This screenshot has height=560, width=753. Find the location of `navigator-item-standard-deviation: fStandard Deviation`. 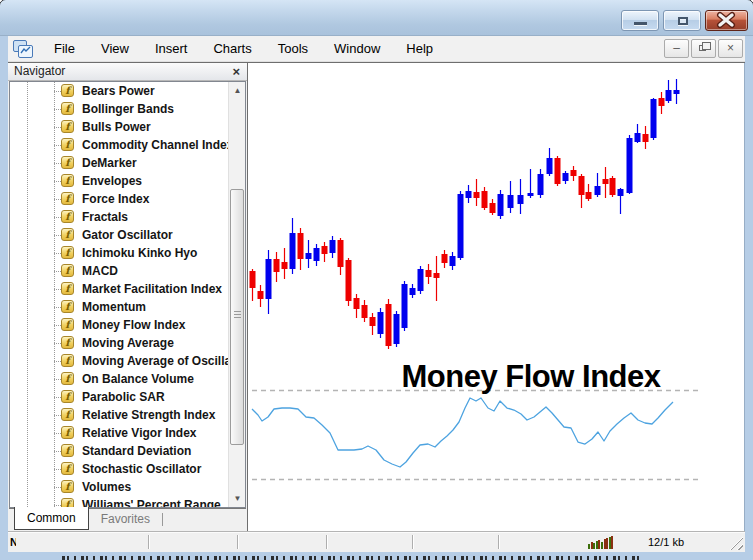

navigator-item-standard-deviation: fStandard Deviation is located at coordinates (119, 451).